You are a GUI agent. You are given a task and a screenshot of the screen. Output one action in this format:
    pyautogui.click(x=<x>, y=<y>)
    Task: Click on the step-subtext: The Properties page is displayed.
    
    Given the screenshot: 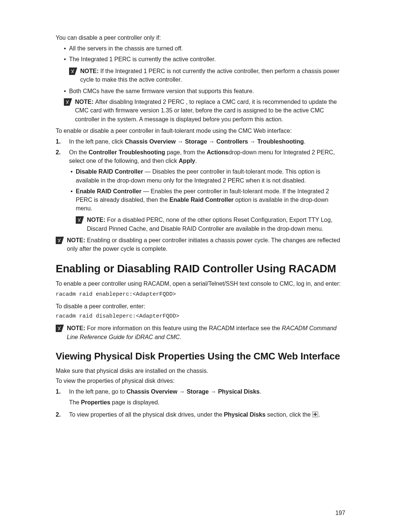 What is the action you would take?
    pyautogui.click(x=207, y=402)
    